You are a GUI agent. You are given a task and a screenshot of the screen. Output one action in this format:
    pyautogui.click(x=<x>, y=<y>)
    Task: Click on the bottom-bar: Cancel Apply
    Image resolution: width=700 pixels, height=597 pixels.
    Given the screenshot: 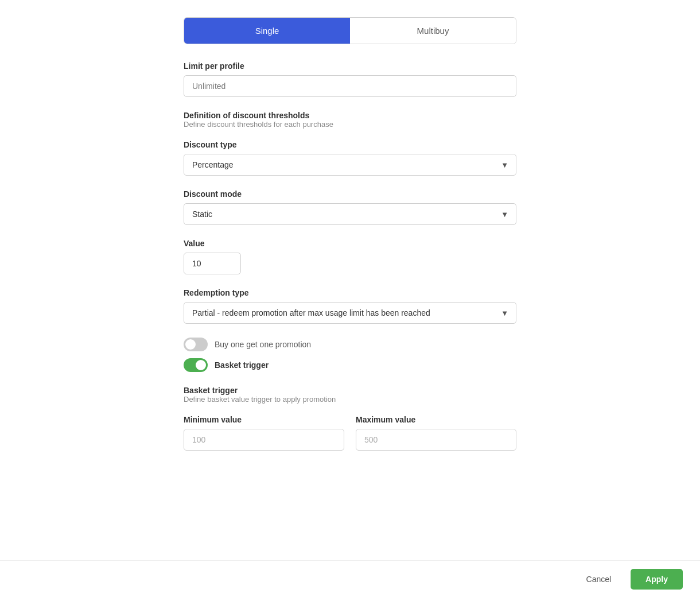 What is the action you would take?
    pyautogui.click(x=350, y=579)
    